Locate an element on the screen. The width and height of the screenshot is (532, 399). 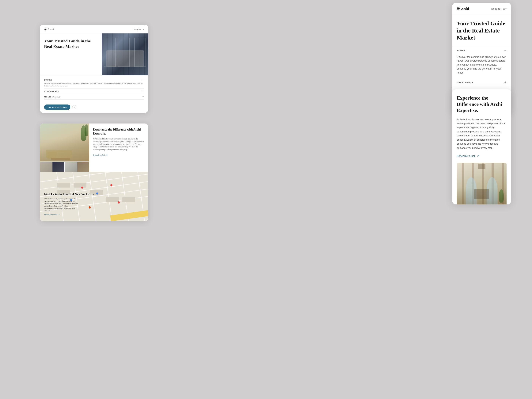
thumbnail-row is located at coordinates (64, 167).